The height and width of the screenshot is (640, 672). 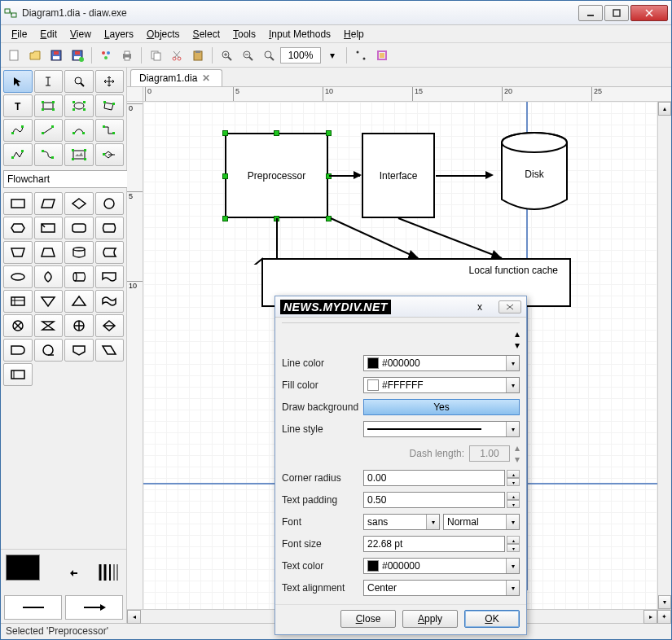 I want to click on new-icon, so click(x=14, y=55).